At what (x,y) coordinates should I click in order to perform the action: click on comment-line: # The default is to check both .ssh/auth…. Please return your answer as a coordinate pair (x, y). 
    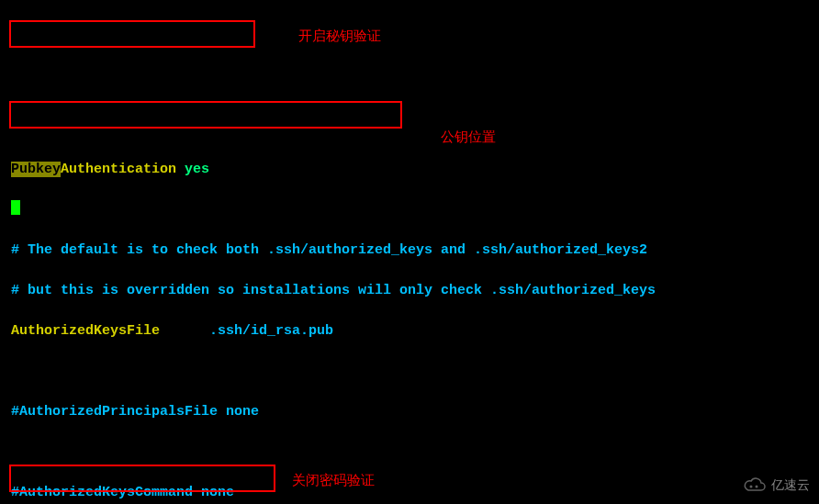
    Looking at the image, I should click on (410, 251).